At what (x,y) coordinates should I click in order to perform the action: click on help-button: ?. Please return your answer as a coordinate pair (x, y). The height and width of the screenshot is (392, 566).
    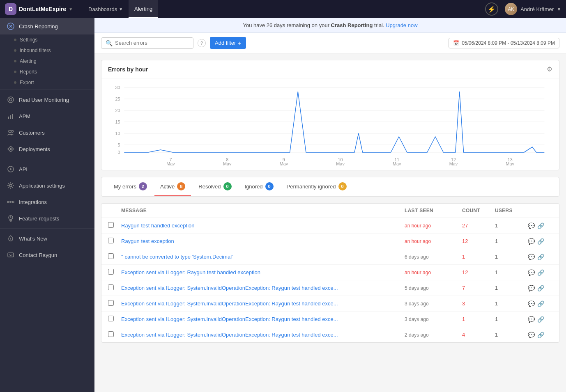
    Looking at the image, I should click on (202, 43).